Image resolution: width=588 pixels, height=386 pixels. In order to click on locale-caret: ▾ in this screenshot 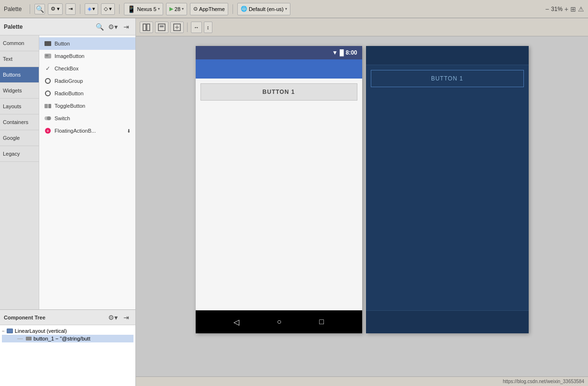, I will do `click(286, 9)`.